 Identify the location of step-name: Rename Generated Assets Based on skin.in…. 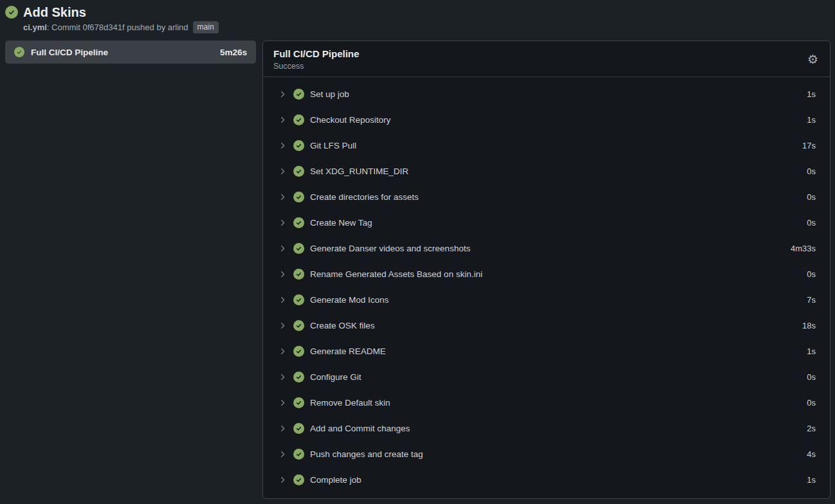
(396, 274).